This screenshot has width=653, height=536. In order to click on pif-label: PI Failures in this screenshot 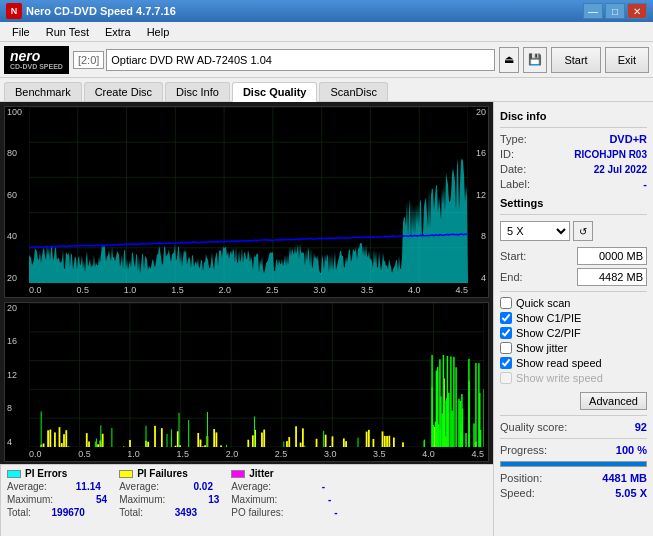, I will do `click(162, 474)`.